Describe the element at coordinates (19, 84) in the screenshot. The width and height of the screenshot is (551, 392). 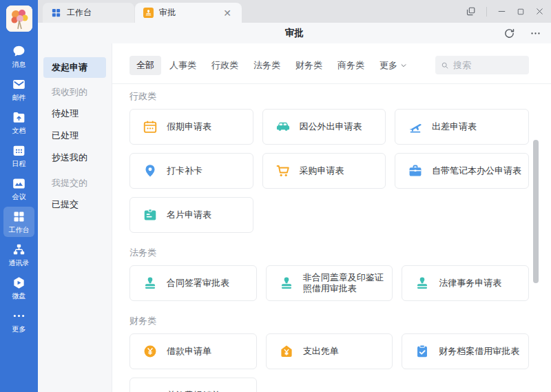
I see `mail-icon-svg` at that location.